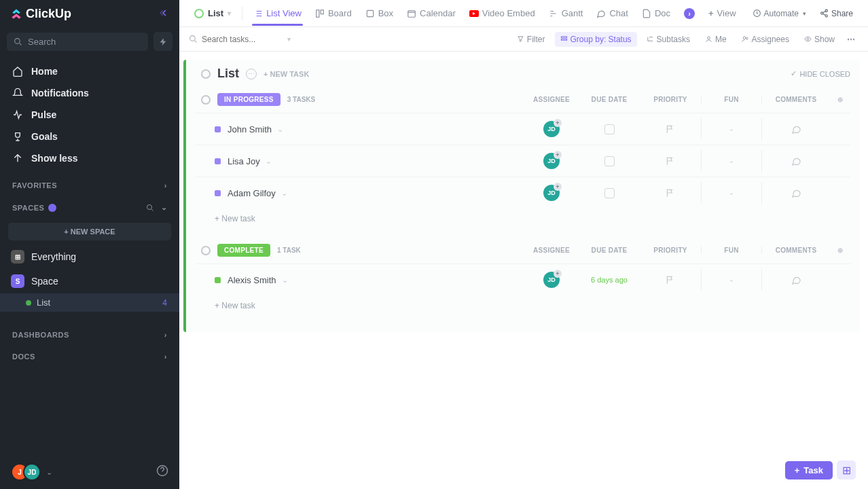 Image resolution: width=868 pixels, height=489 pixels. What do you see at coordinates (289, 39) in the screenshot?
I see `chevron-down-icon: ▾` at bounding box center [289, 39].